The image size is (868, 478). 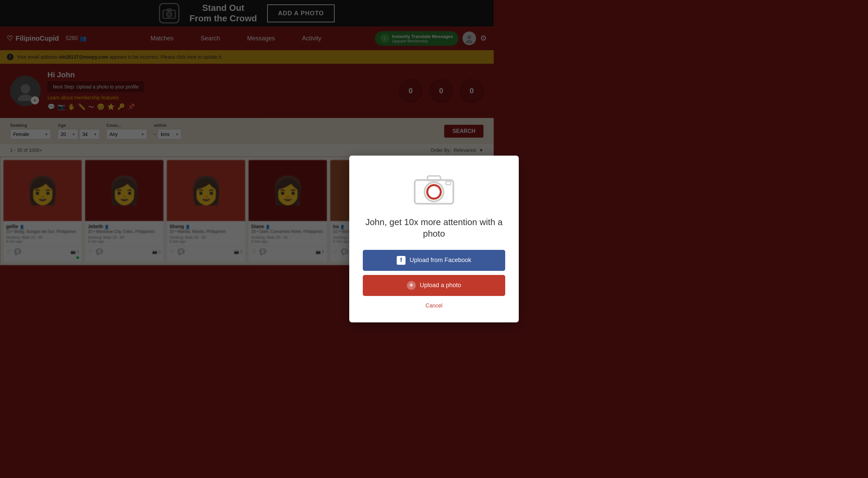 I want to click on upload-facebook-button: f Upload from Facebook, so click(x=428, y=260).